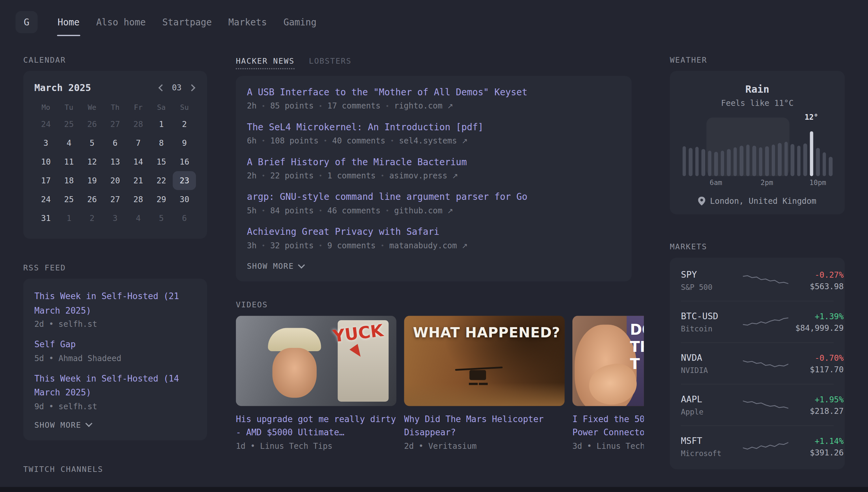 The height and width of the screenshot is (492, 868). I want to click on twitch-section-label: TWITCH CHANNELS, so click(115, 469).